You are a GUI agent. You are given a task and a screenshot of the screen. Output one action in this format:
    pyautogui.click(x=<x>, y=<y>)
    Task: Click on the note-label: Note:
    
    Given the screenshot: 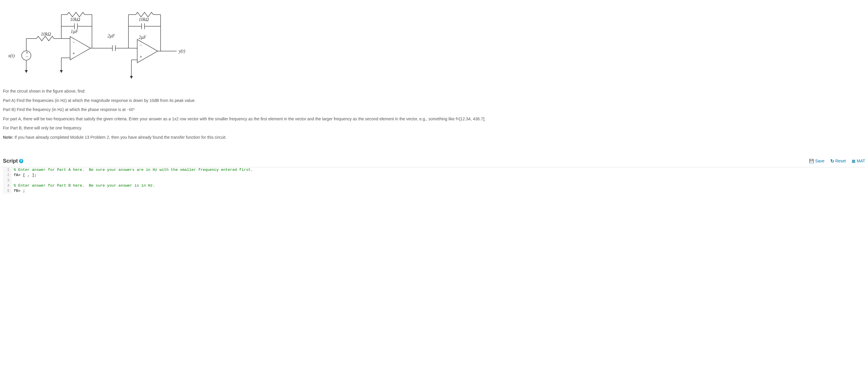 What is the action you would take?
    pyautogui.click(x=8, y=137)
    